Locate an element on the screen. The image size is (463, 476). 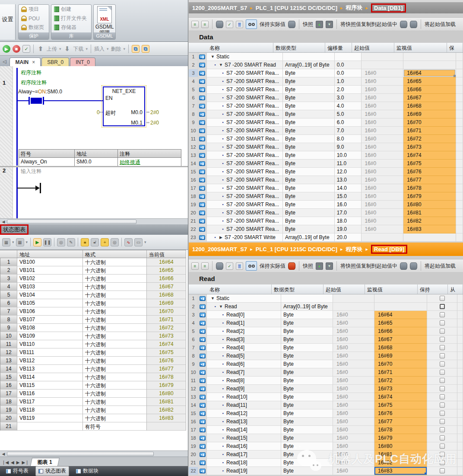
name-cell: ▪ Read[7] is located at coordinates (244, 373).